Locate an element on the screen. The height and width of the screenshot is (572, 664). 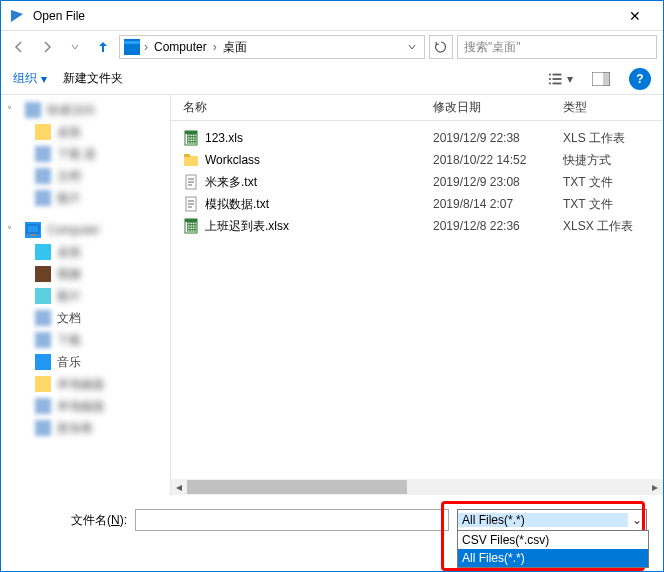
horizontal-scrollbar: ◂ ▸ is located at coordinates (417, 487).